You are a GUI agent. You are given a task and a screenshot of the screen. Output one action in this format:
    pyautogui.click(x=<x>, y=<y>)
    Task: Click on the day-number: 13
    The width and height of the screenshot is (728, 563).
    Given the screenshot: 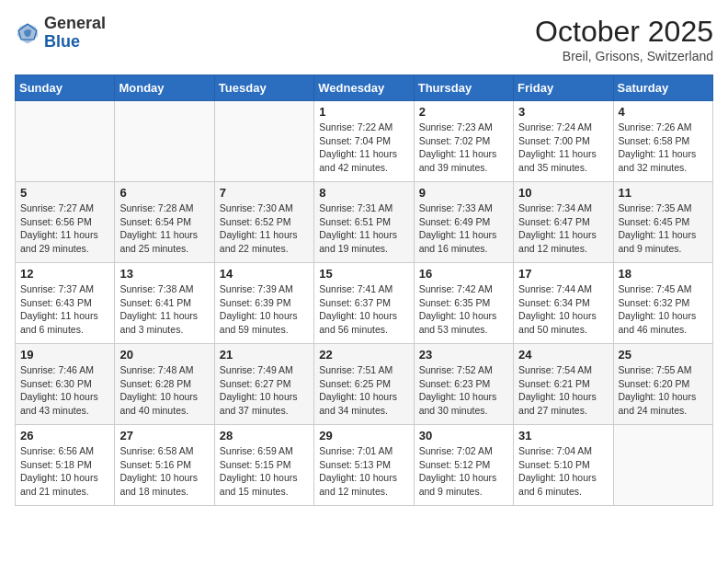 What is the action you would take?
    pyautogui.click(x=164, y=274)
    